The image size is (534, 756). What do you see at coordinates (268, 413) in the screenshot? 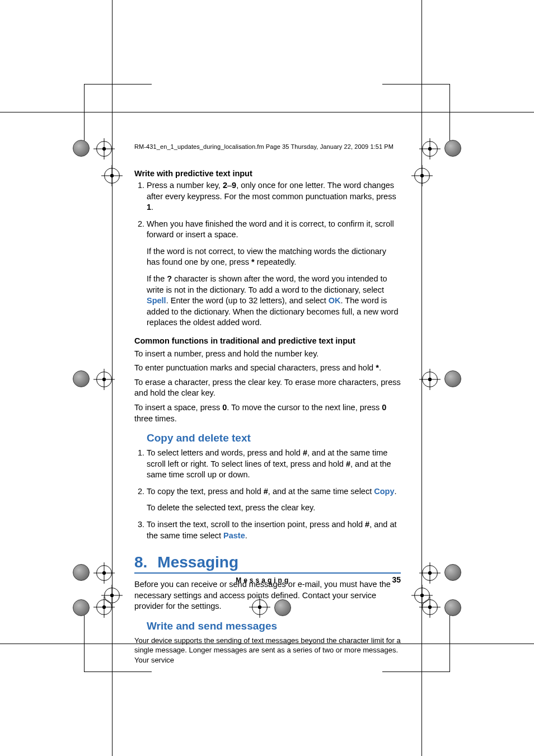
I see `paragraph: To insert a space, press 0. To move the …` at bounding box center [268, 413].